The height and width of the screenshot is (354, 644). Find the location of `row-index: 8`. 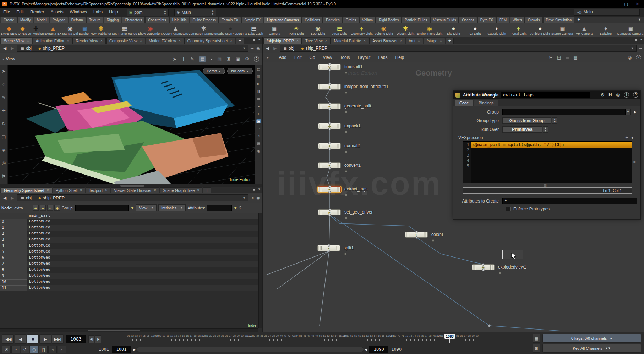

row-index: 8 is located at coordinates (13, 270).